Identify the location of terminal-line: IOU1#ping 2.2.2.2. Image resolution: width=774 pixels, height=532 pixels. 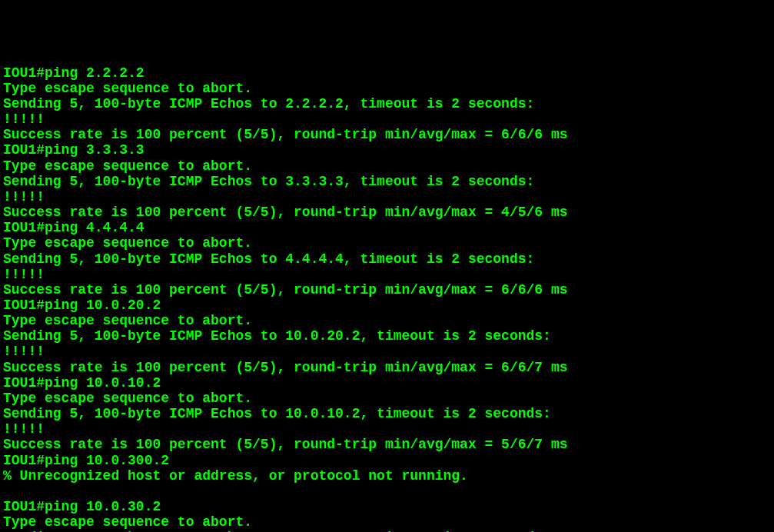
(387, 73).